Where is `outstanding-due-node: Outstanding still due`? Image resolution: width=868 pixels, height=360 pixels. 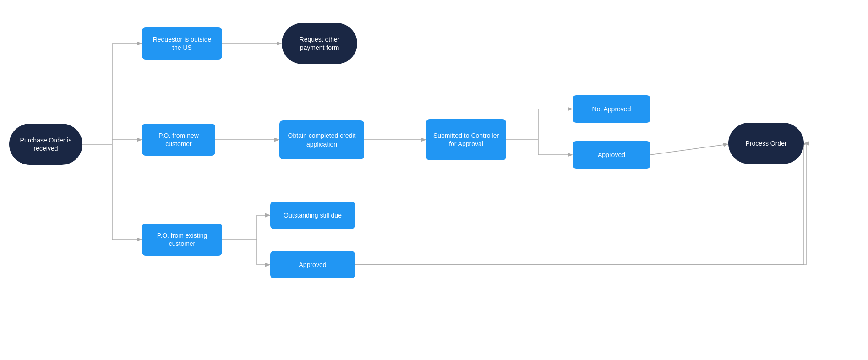
outstanding-due-node: Outstanding still due is located at coordinates (312, 215).